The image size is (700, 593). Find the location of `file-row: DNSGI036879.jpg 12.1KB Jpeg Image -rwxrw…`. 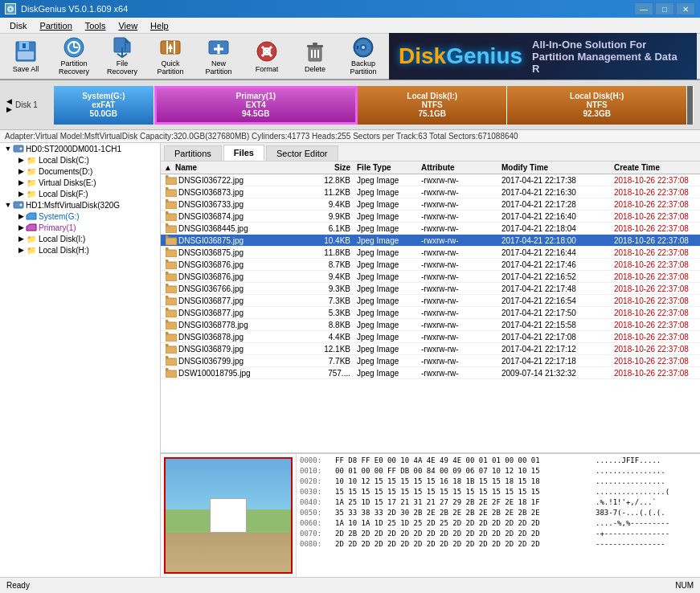

file-row: DNSGI036879.jpg 12.1KB Jpeg Image -rwxrw… is located at coordinates (431, 349).